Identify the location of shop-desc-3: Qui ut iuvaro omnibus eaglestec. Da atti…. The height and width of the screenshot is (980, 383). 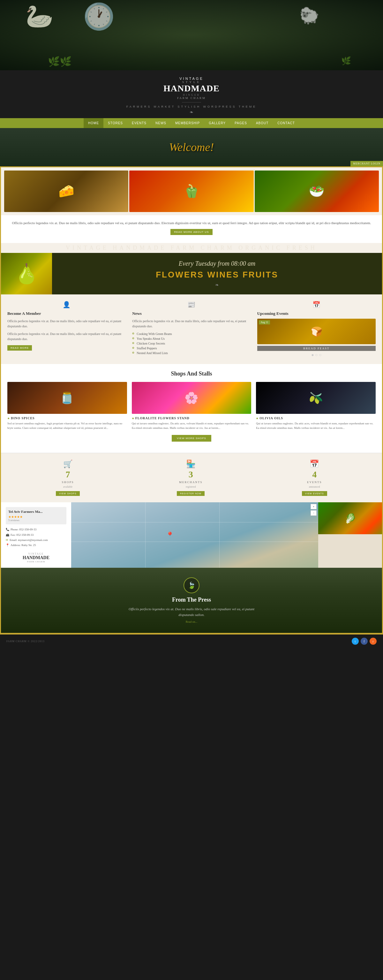
(316, 426).